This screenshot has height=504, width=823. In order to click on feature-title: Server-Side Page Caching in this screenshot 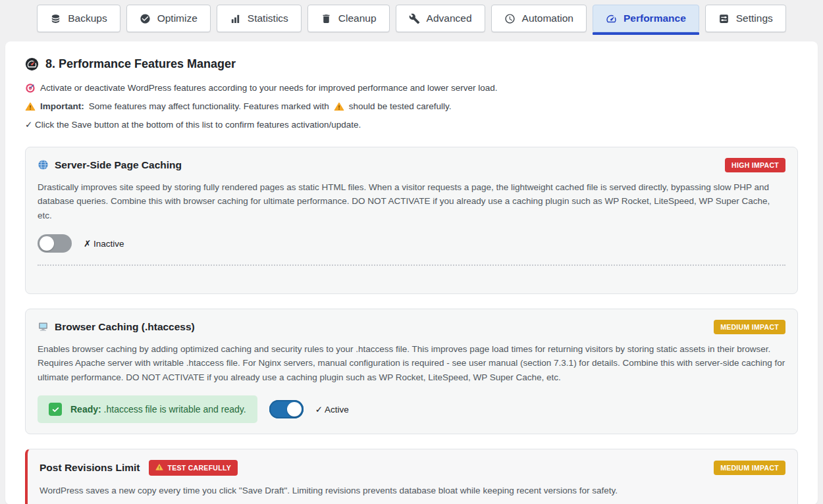, I will do `click(109, 165)`.